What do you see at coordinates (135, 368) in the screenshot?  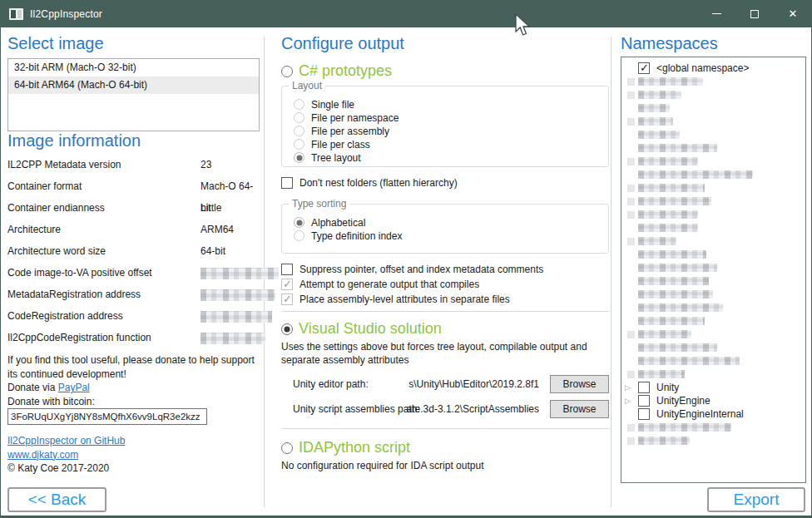 I see `donate-text: If you find this tool useful, please don…` at bounding box center [135, 368].